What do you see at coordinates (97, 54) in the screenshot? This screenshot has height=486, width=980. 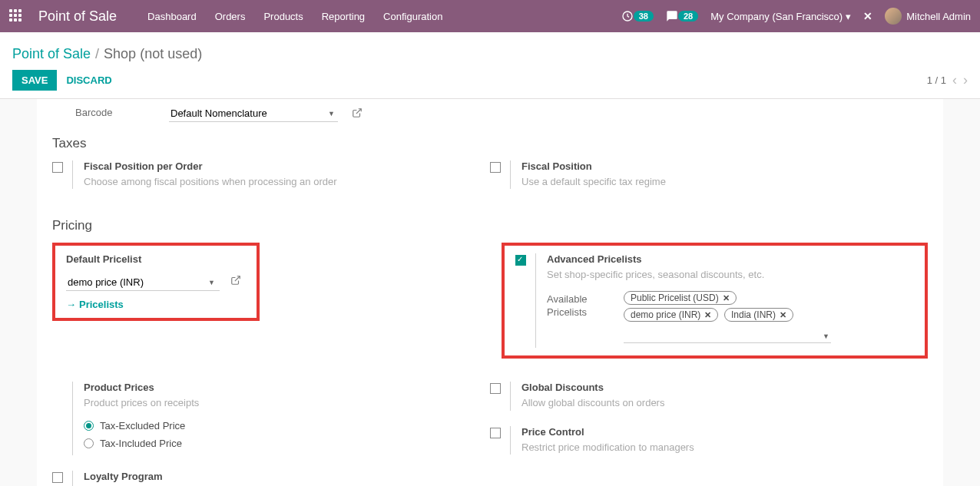 I see `breadcrumb-sep: /` at bounding box center [97, 54].